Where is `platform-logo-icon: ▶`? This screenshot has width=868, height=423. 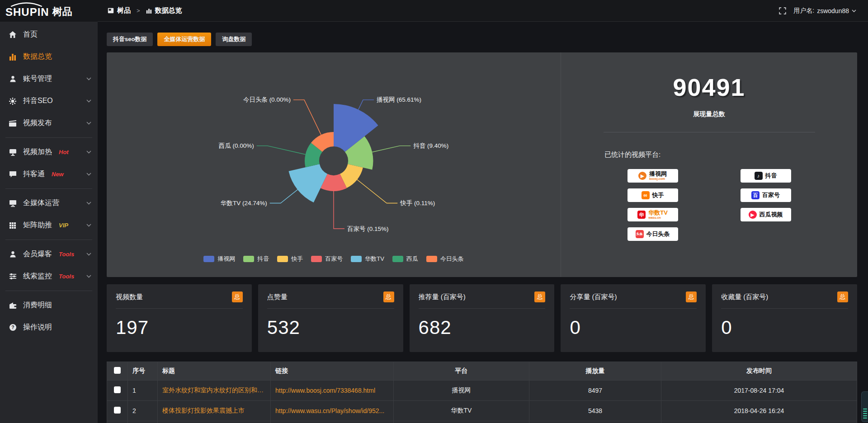
platform-logo-icon: ▶ is located at coordinates (642, 176).